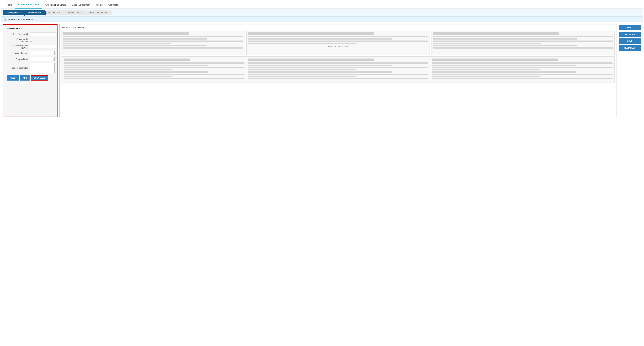 This screenshot has height=346, width=644. I want to click on problem-category-label: Problem Category, so click(17, 53).